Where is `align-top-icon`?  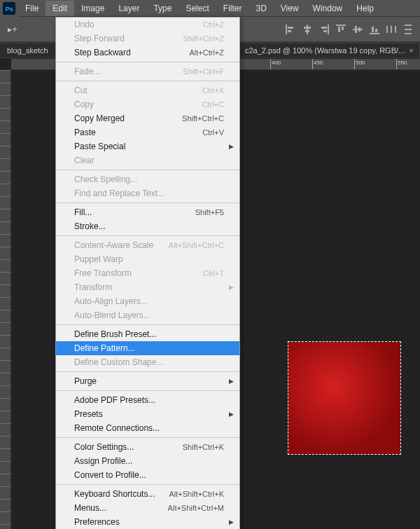
align-top-icon is located at coordinates (341, 29).